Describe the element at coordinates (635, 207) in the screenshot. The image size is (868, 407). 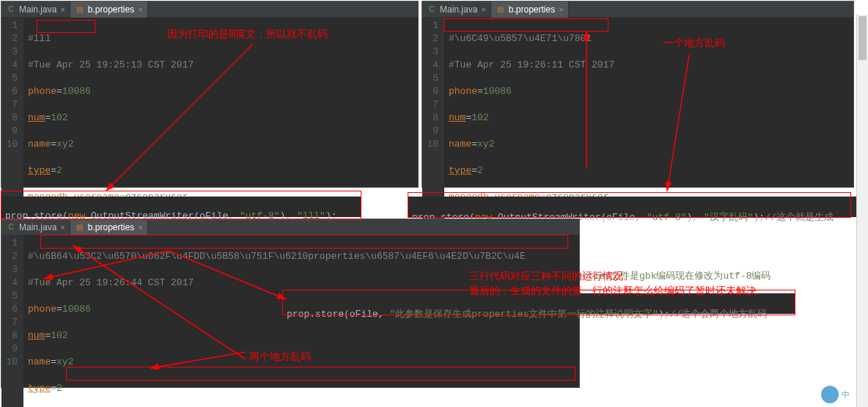
I see `code-snippet-2: prop.store(new OutputStreamWriter(oFile,…` at that location.